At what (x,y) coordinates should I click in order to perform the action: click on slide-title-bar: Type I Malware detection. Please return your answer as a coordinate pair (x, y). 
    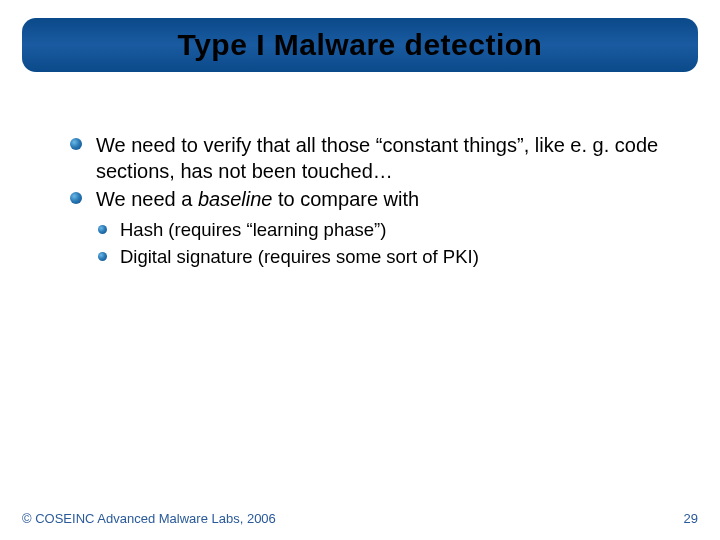
    Looking at the image, I should click on (360, 45).